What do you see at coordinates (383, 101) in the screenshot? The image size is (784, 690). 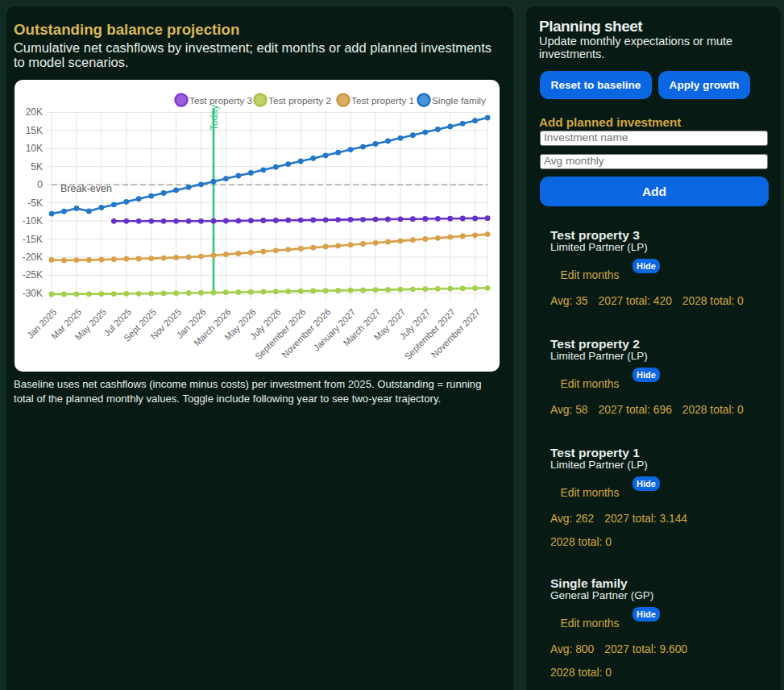 I see `svg-text: Test property 1` at bounding box center [383, 101].